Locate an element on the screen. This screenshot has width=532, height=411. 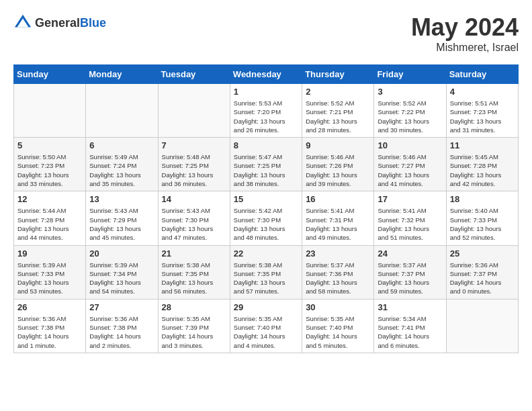
day-info: Sunrise: 5:49 AM Sunset: 7:24 PM Dayligh… is located at coordinates (122, 171).